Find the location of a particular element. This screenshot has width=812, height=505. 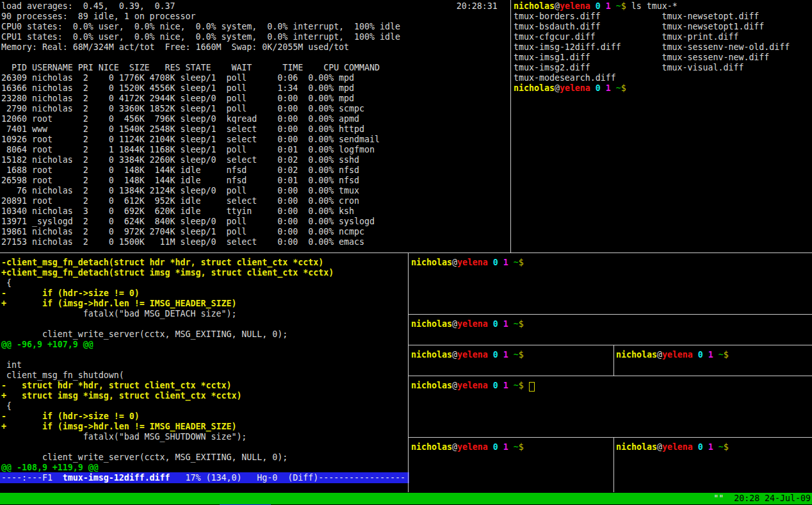

status-right-clock: "" 20:28 24-Jul-09 is located at coordinates (762, 499).